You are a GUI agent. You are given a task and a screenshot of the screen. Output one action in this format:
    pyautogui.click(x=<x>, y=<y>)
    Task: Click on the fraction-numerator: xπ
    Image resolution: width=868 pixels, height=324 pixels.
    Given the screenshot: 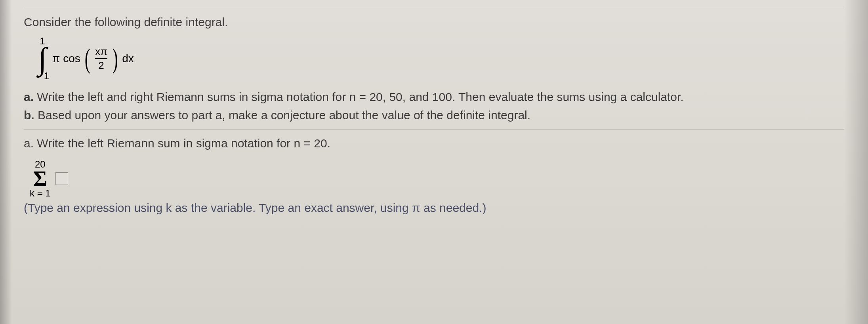 What is the action you would take?
    pyautogui.click(x=101, y=51)
    